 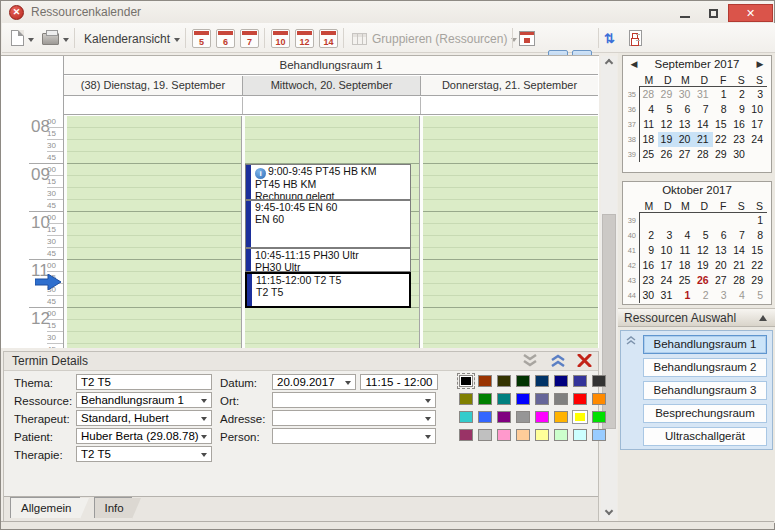 I want to click on date-cell: 8, so click(x=722, y=110).